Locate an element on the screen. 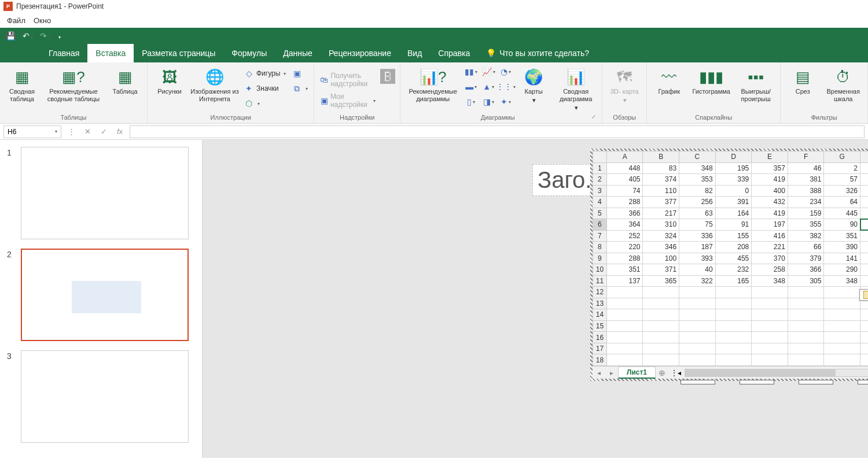 This screenshot has width=868, height=470. recommended-pivot-button: ▦?Рекомендуемые сводные таблицы is located at coordinates (73, 85).